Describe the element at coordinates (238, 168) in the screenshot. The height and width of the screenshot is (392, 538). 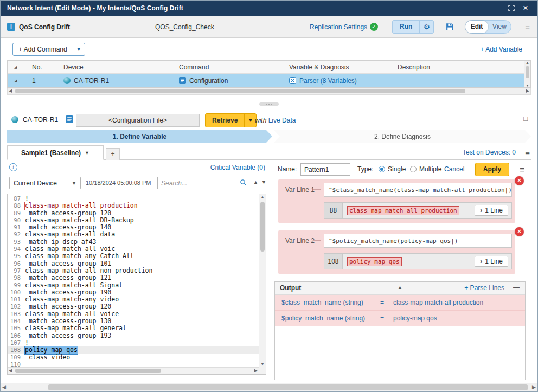
I see `critical-variable-link: Critical Variable (0)` at that location.